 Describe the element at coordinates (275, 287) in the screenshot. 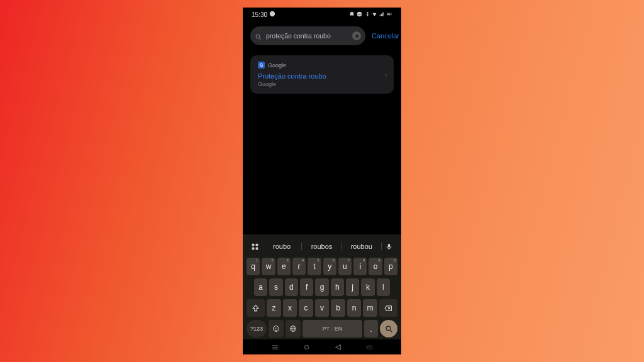

I see `key-s: s` at that location.